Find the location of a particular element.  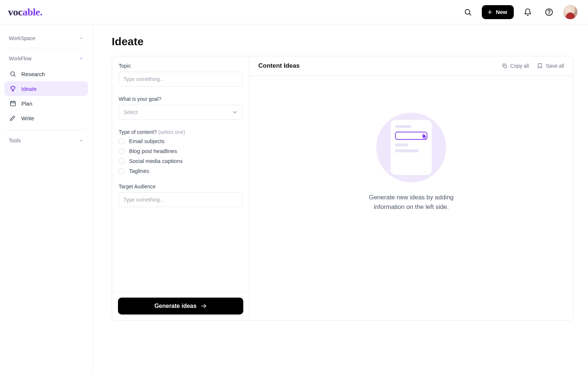

radio-label: Email subjects is located at coordinates (147, 141).